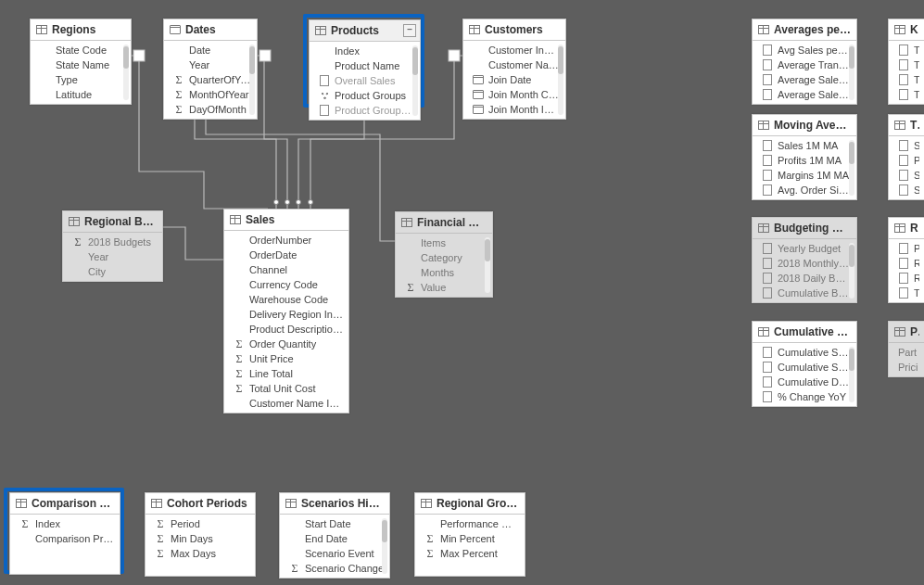 This screenshot has height=585, width=924. I want to click on table-title: Customers, so click(523, 30).